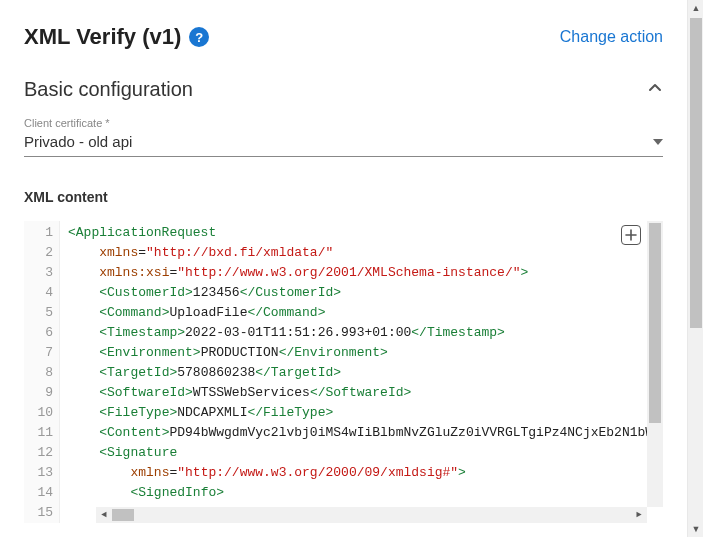 This screenshot has width=703, height=537. What do you see at coordinates (344, 90) in the screenshot?
I see `section-header: Basic configuration` at bounding box center [344, 90].